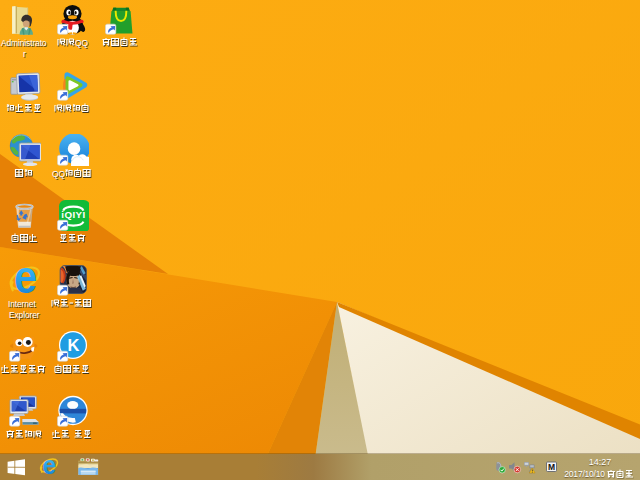 The height and width of the screenshot is (480, 640). I want to click on svg-text: M, so click(552, 467).